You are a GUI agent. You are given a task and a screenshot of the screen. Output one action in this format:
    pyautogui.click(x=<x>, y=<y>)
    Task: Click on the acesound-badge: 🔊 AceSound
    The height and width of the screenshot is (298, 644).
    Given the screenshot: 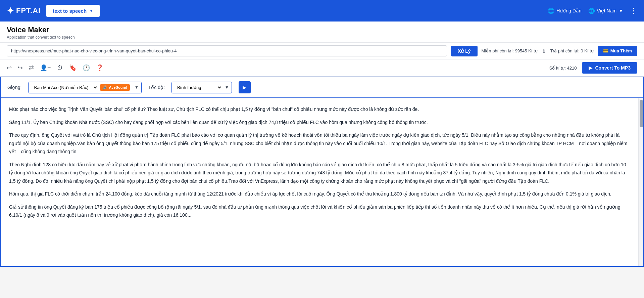 What is the action you would take?
    pyautogui.click(x=115, y=87)
    